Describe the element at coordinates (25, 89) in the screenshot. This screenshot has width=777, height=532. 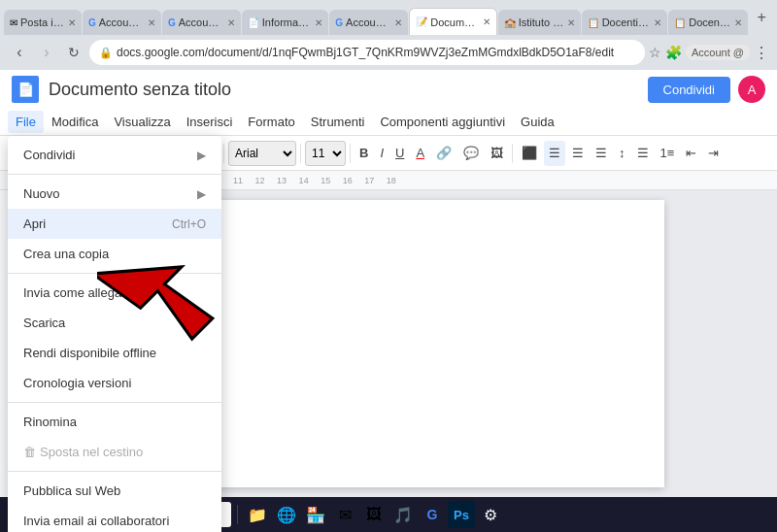
I see `doc-icon: 📄` at that location.